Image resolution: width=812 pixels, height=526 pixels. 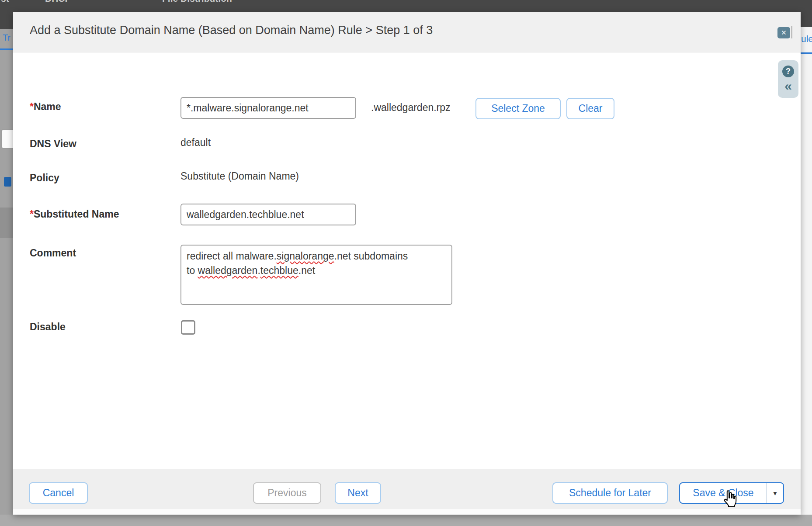 What do you see at coordinates (45, 107) in the screenshot?
I see `name-label: *Name` at bounding box center [45, 107].